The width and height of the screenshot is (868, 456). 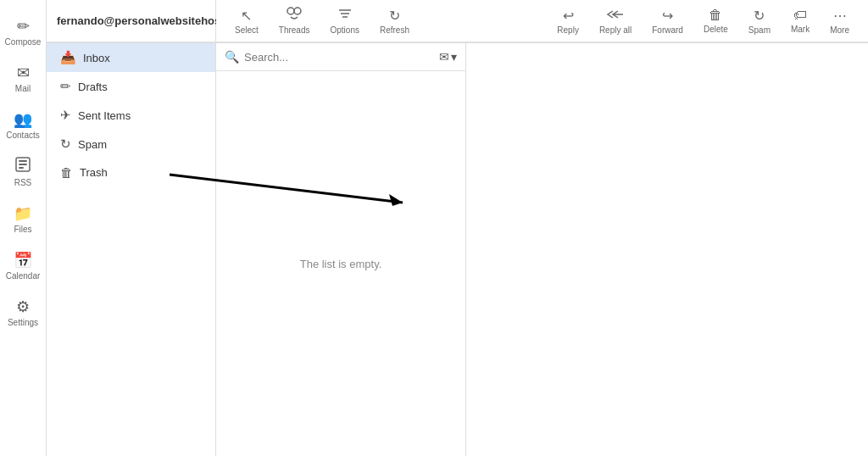 I want to click on sidebar-item-contacts: 👥 Contacts, so click(x=23, y=125).